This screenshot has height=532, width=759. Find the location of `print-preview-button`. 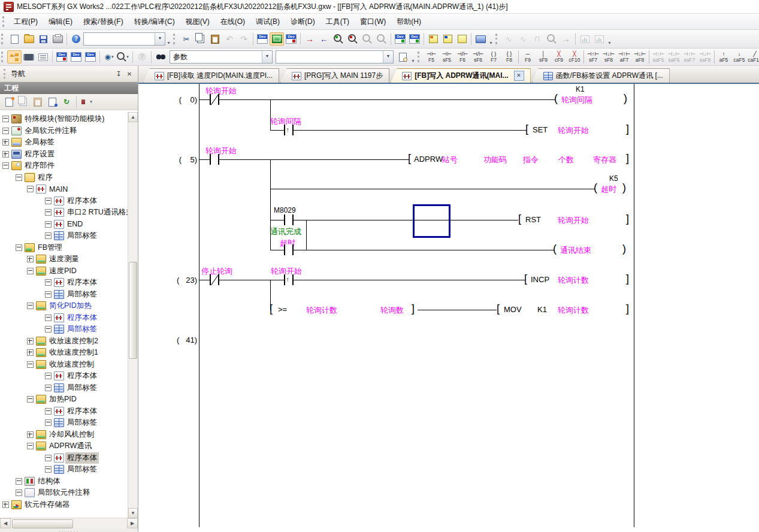

print-preview-button is located at coordinates (403, 57).